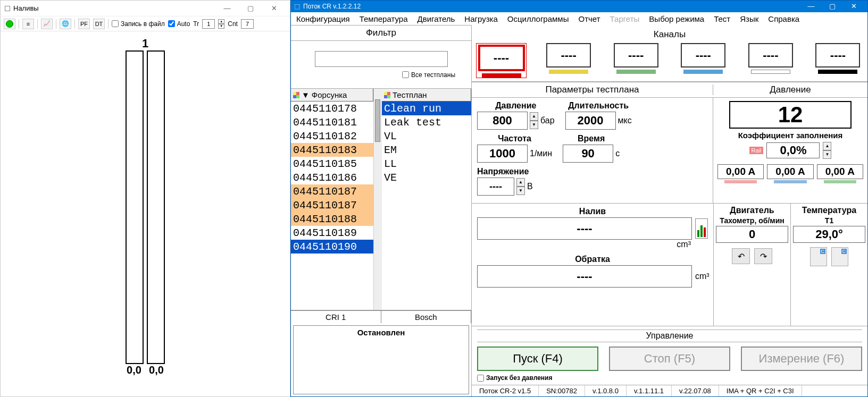 The image size is (868, 397). I want to click on injector-item: 0445110186, so click(332, 178).